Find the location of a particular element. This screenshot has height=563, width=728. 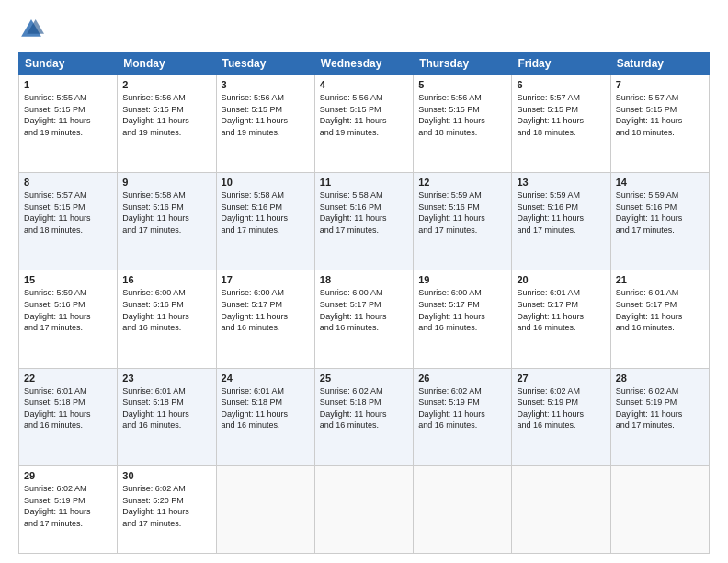

day-number: 25 is located at coordinates (364, 378).